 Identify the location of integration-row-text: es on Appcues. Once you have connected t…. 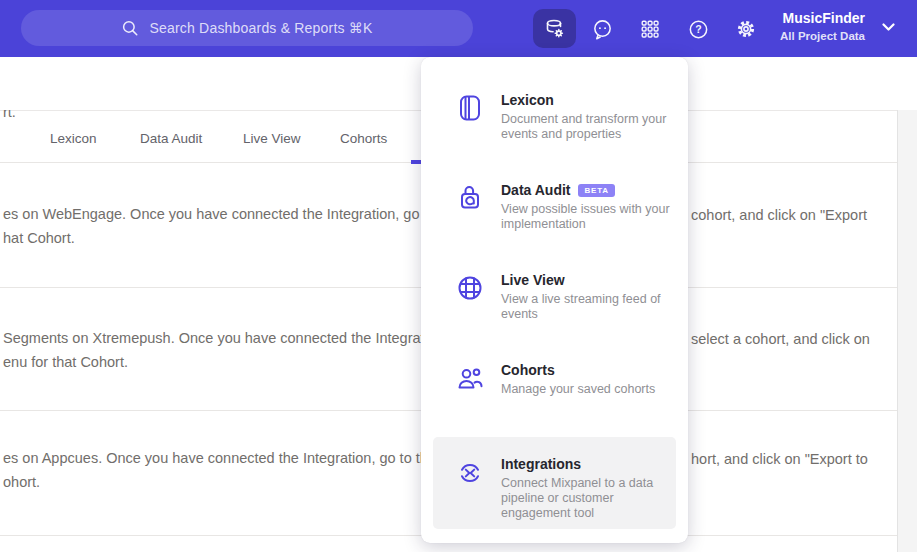
(228, 458).